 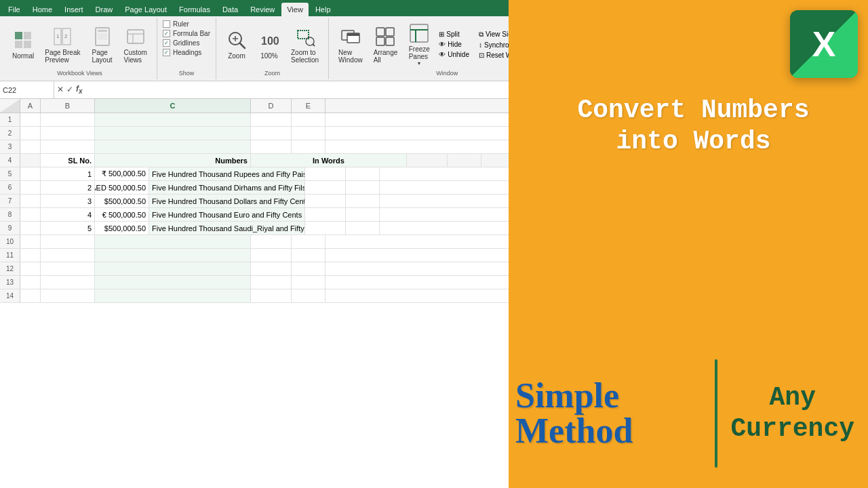 What do you see at coordinates (27, 89) in the screenshot?
I see `name-box: C22` at bounding box center [27, 89].